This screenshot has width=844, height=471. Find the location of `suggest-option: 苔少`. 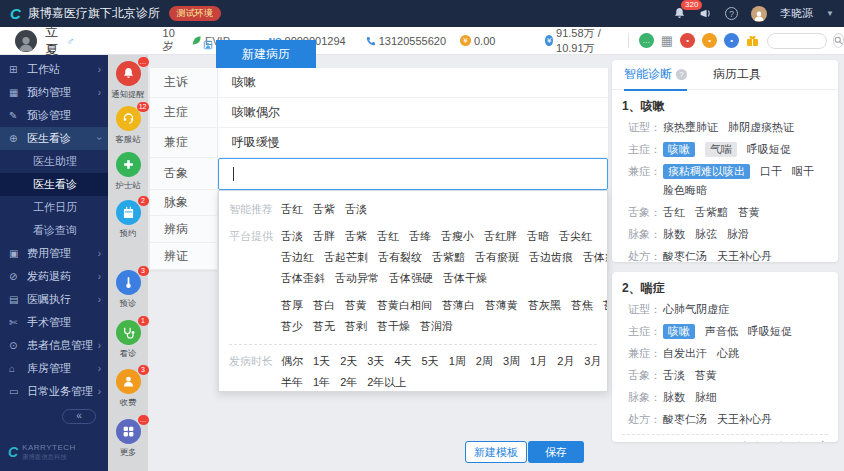

suggest-option: 苔少 is located at coordinates (292, 326).